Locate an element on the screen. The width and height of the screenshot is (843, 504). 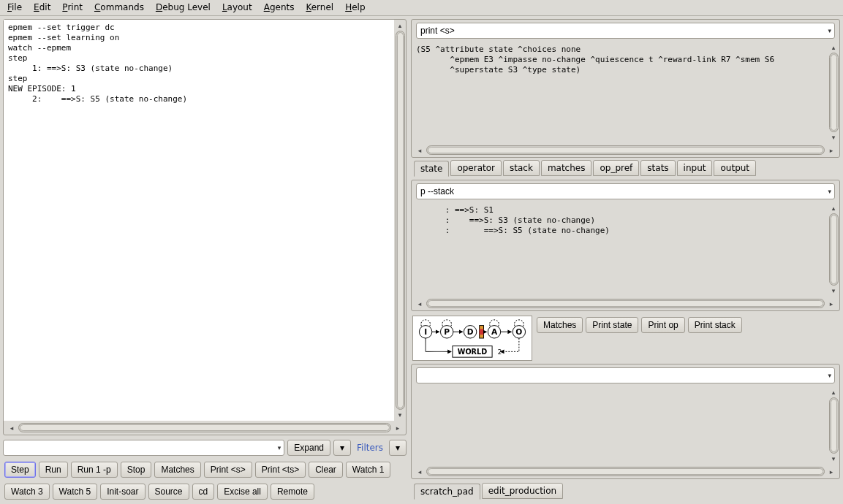
bottom-right-vscroll: ▴ ▾ is located at coordinates (833, 425).